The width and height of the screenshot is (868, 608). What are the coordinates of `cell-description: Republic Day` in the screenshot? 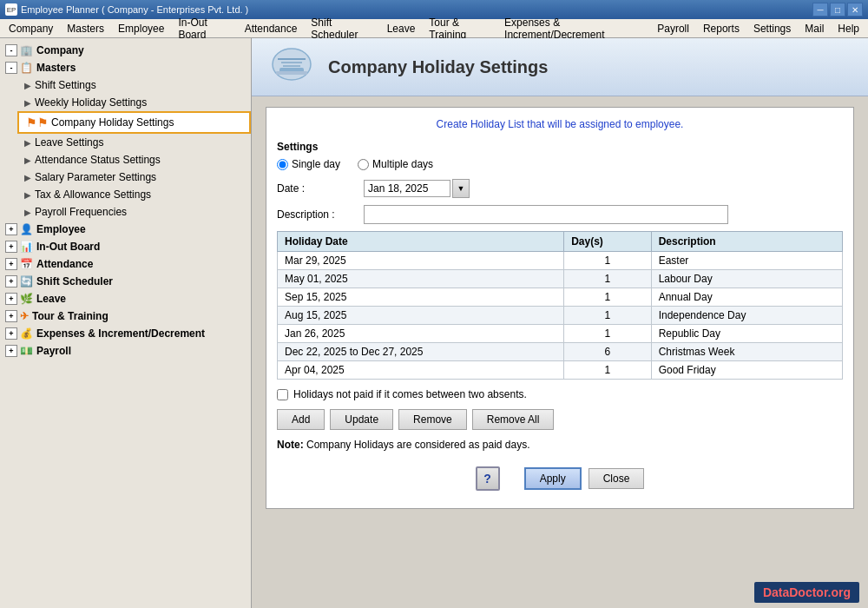 It's located at (746, 334).